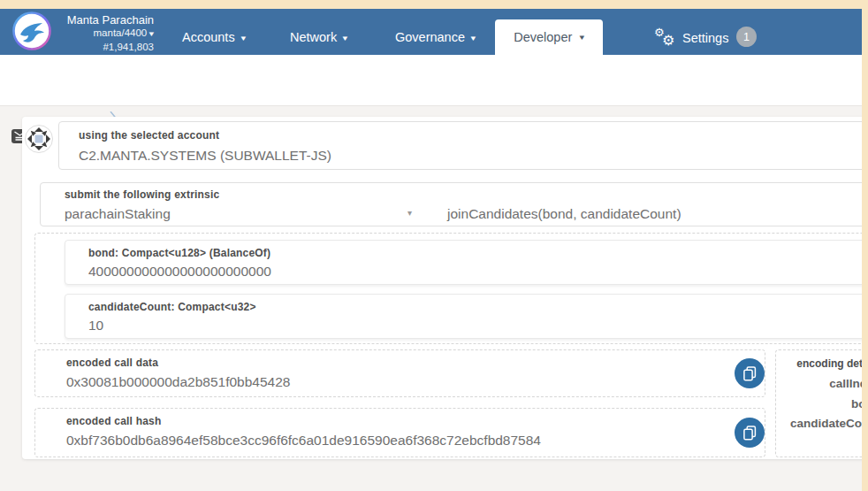  I want to click on account-select: using the selected account C2.MANTA.SYST…, so click(463, 145).